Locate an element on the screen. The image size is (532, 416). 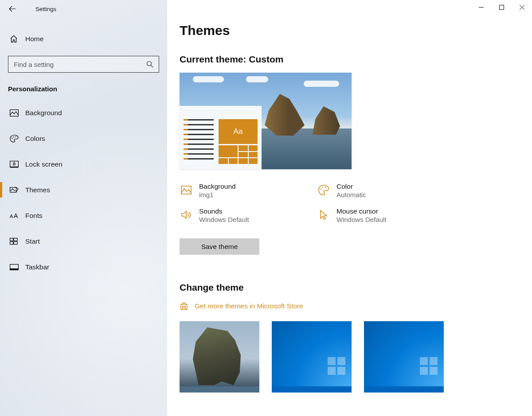
change-theme-heading: Change theme is located at coordinates (347, 288).